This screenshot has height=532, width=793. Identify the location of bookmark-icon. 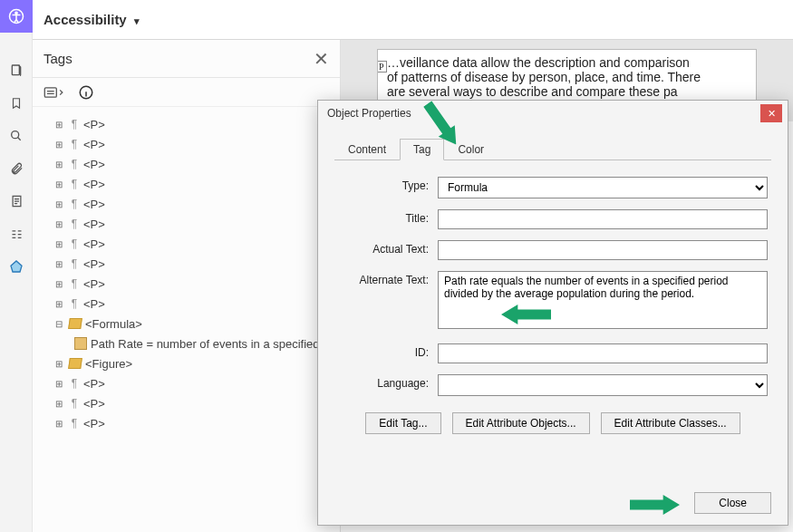
(16, 103).